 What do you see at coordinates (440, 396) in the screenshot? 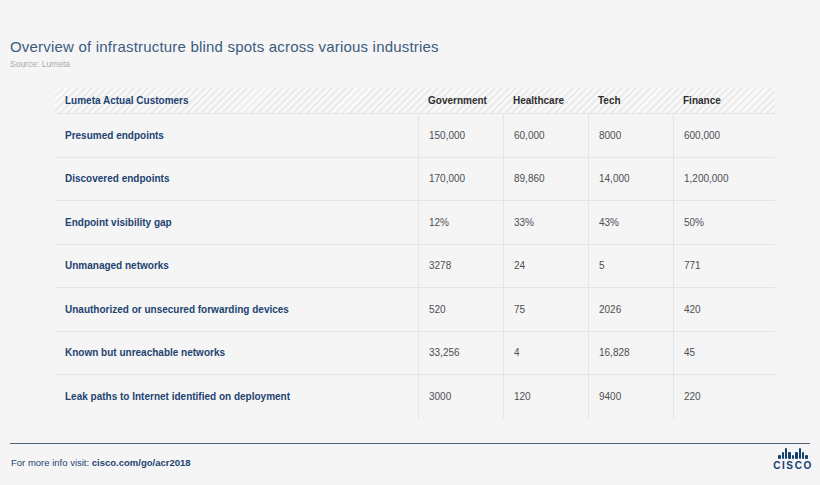
I see `cell-value: 3000` at bounding box center [440, 396].